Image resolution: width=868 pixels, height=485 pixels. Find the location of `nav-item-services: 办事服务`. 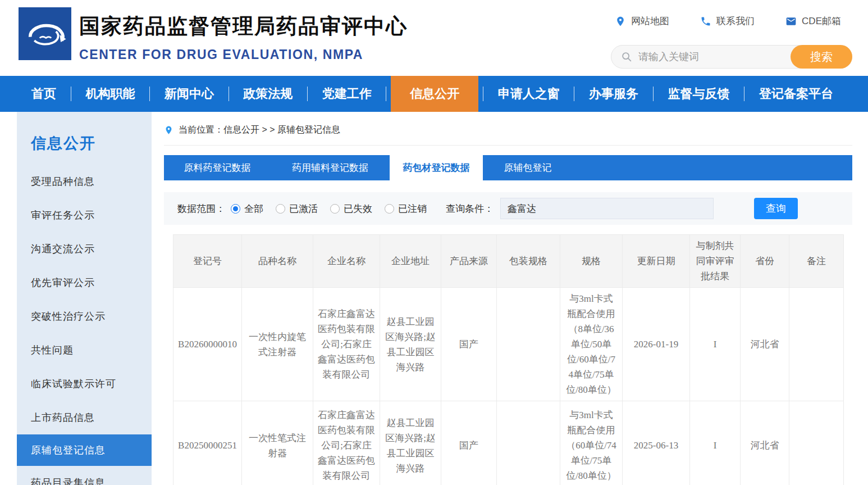

nav-item-services: 办事服务 is located at coordinates (614, 94).